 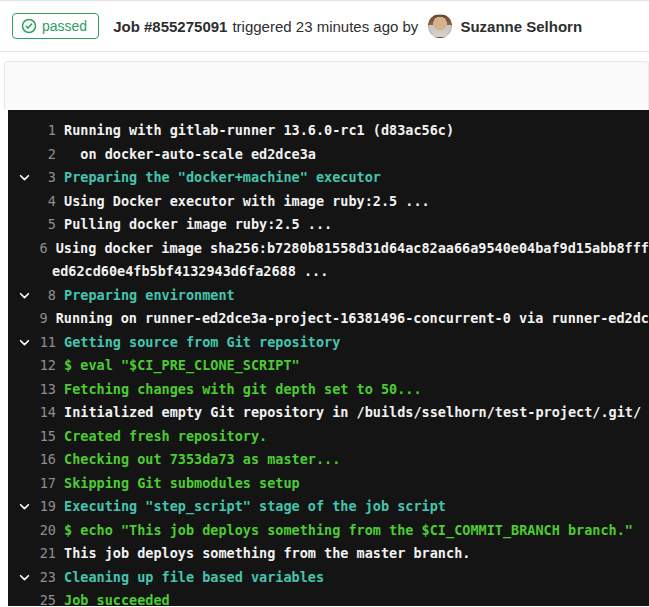 What do you see at coordinates (47, 202) in the screenshot?
I see `line-number-link: 4` at bounding box center [47, 202].